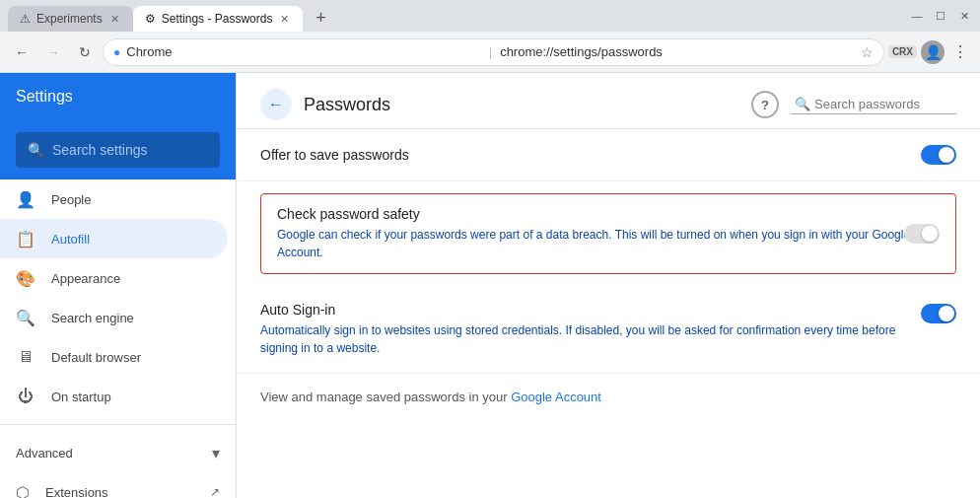  Describe the element at coordinates (930, 234) in the screenshot. I see `safety-toggle-knob` at that location.